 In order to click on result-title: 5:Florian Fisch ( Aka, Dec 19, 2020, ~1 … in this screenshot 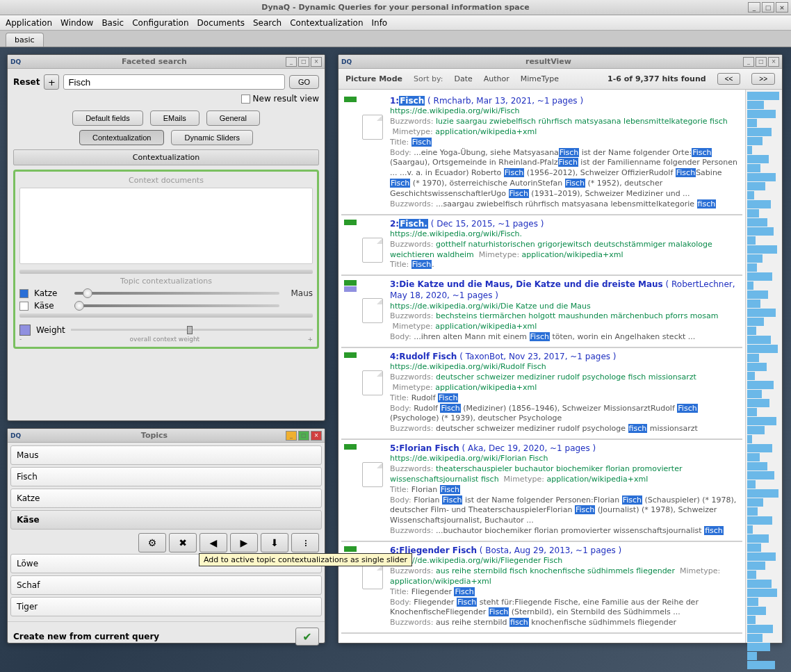, I will do `click(564, 448)`.